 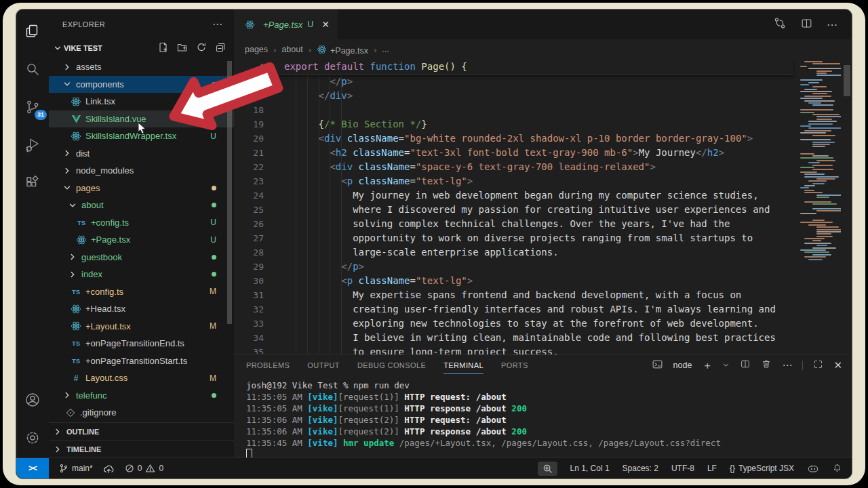 What do you see at coordinates (33, 69) in the screenshot?
I see `search-icon` at bounding box center [33, 69].